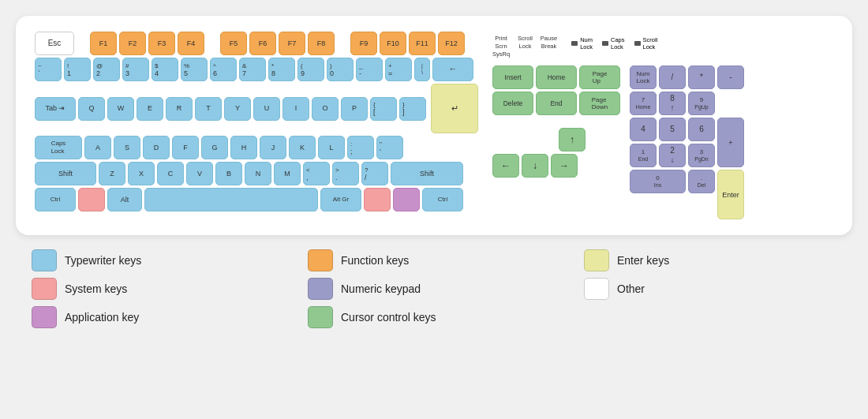 Image resolution: width=868 pixels, height=419 pixels. Describe the element at coordinates (443, 200) in the screenshot. I see `key-ctrl-right: Ctrl` at that location.